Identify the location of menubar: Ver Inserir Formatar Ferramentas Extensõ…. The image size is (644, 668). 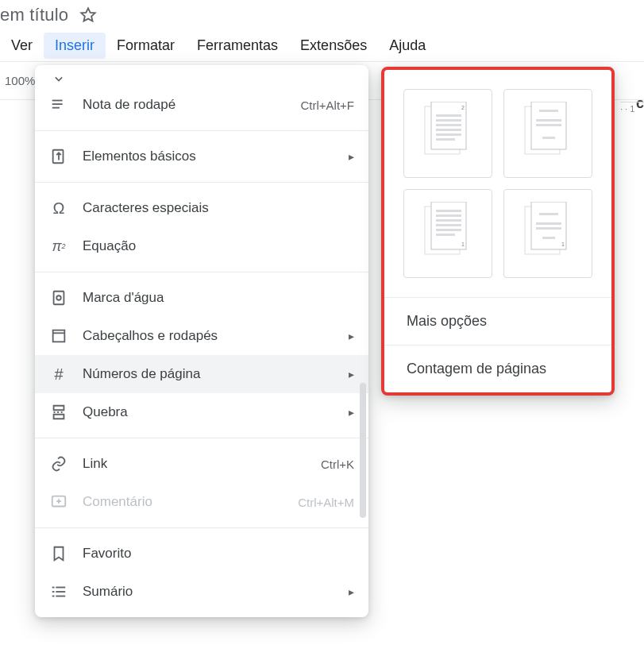
(322, 46).